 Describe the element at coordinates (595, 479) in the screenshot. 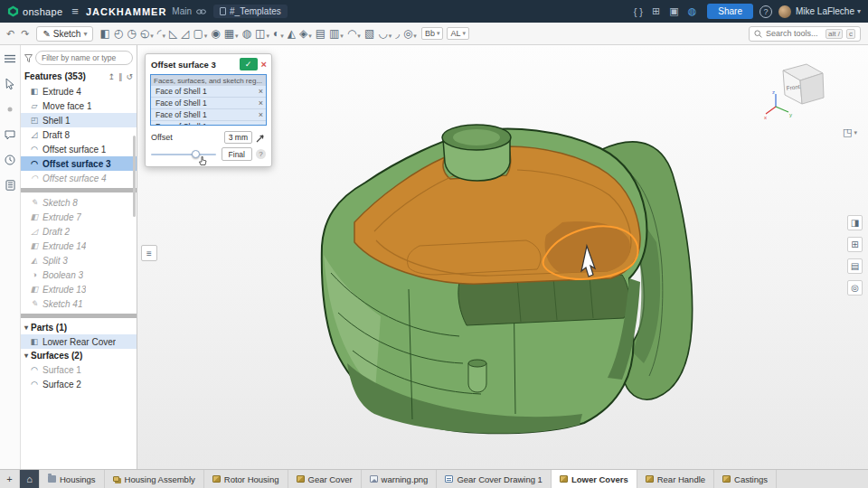

I see `document-tab: Lower Covers` at that location.